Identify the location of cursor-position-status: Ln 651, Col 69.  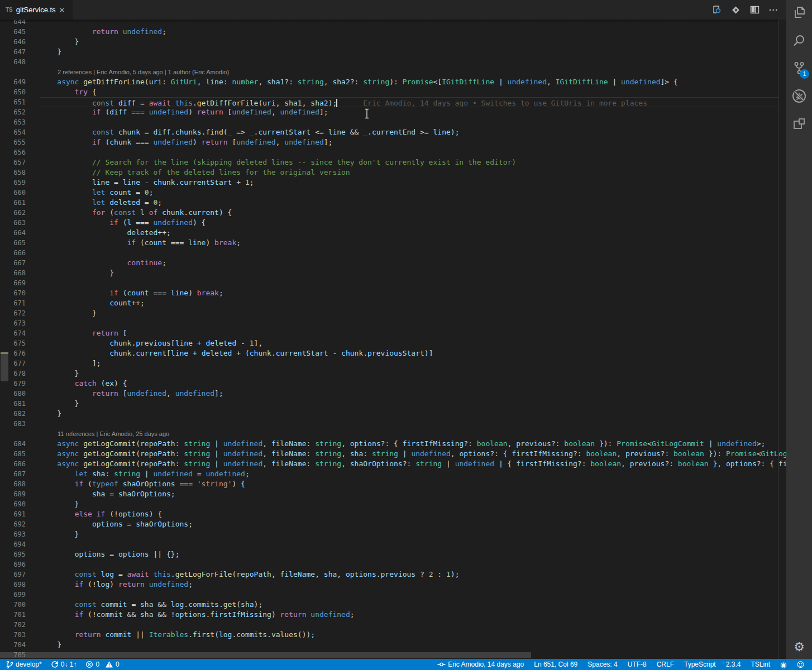
(556, 664).